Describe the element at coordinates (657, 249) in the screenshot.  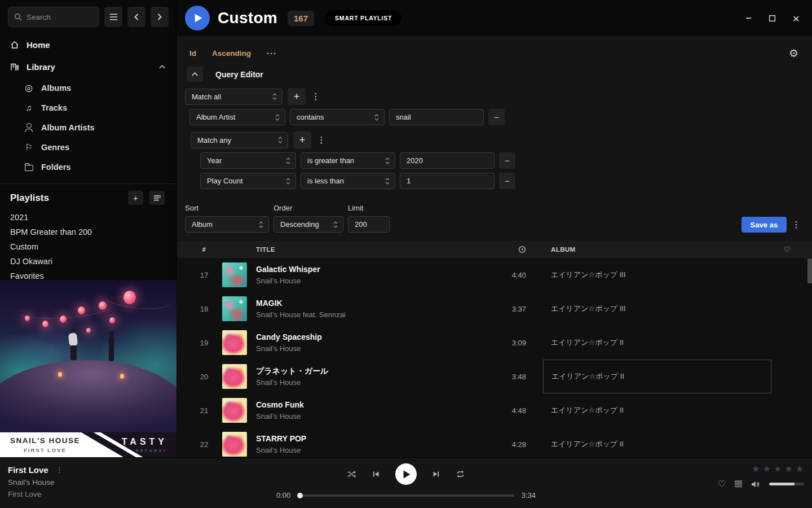
I see `album-column-header: ALBUM` at that location.